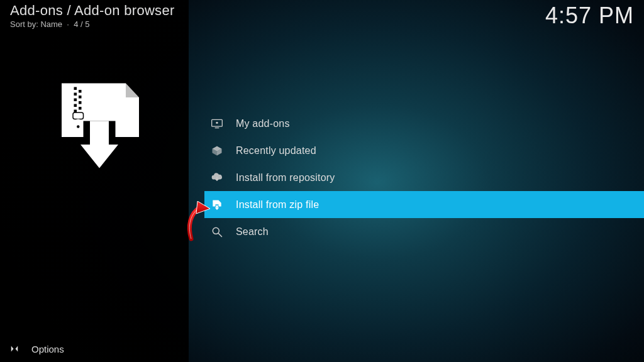  I want to click on cloud-download-icon, so click(217, 178).